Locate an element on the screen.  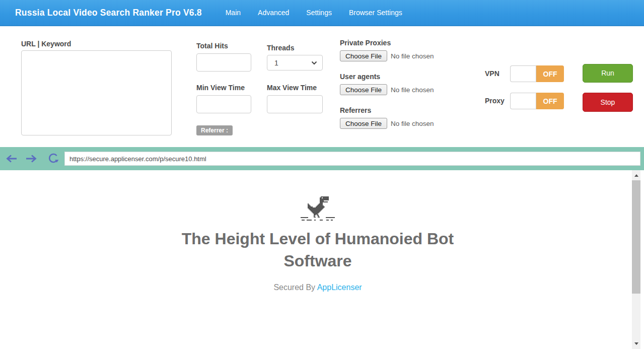
run-button: Run is located at coordinates (608, 74).